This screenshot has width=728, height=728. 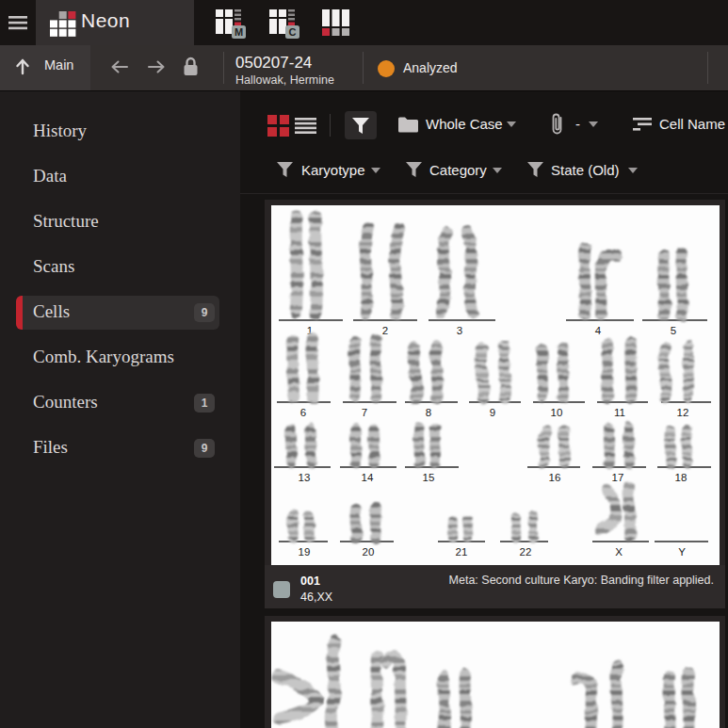 What do you see at coordinates (599, 331) in the screenshot?
I see `svg-text: 4` at bounding box center [599, 331].